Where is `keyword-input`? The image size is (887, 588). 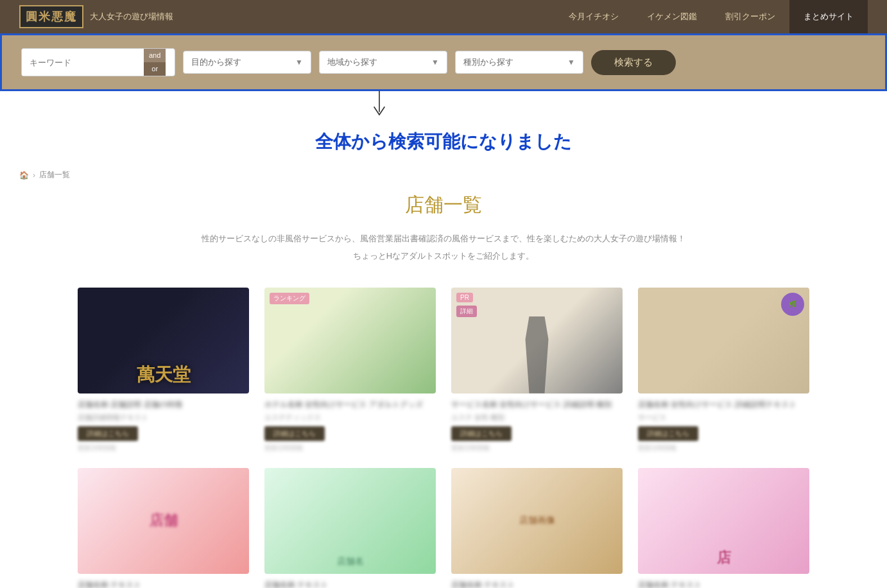
keyword-input is located at coordinates (83, 62).